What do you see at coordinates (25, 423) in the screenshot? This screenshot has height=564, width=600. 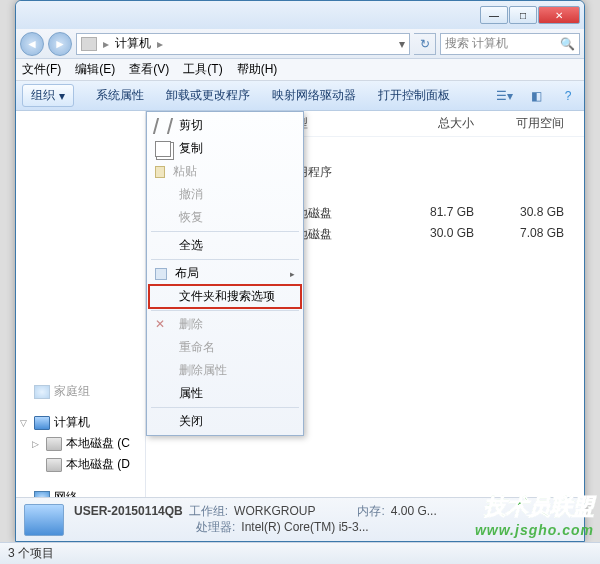 I see `twisty-icon: ▽` at bounding box center [25, 423].